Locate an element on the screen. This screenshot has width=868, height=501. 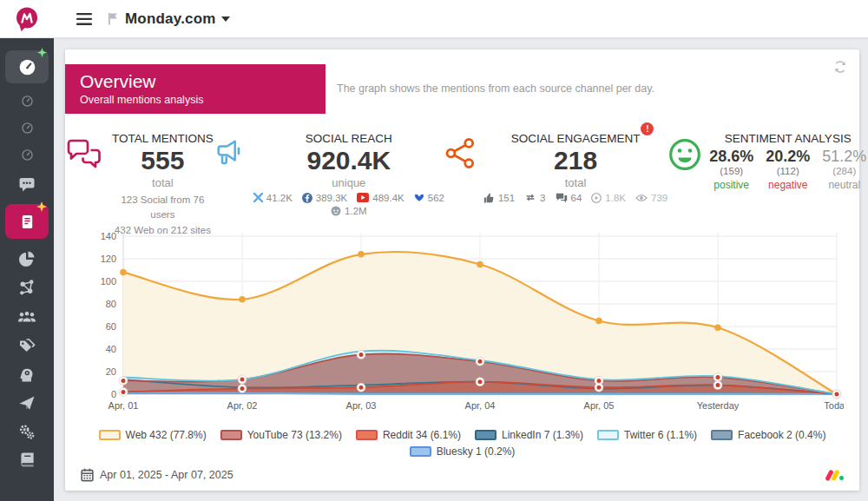
stat-total-mentions: TOTAL MENTIONS 555 total 123 Social from… is located at coordinates (139, 184).